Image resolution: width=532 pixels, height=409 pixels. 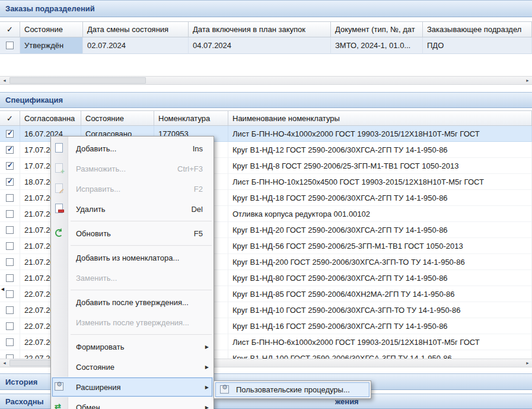 I want to click on cell-name: Круг В1-НД-85 ГОСТ 2590-2006/40ХН2МА-2ГП…, so click(x=380, y=294).